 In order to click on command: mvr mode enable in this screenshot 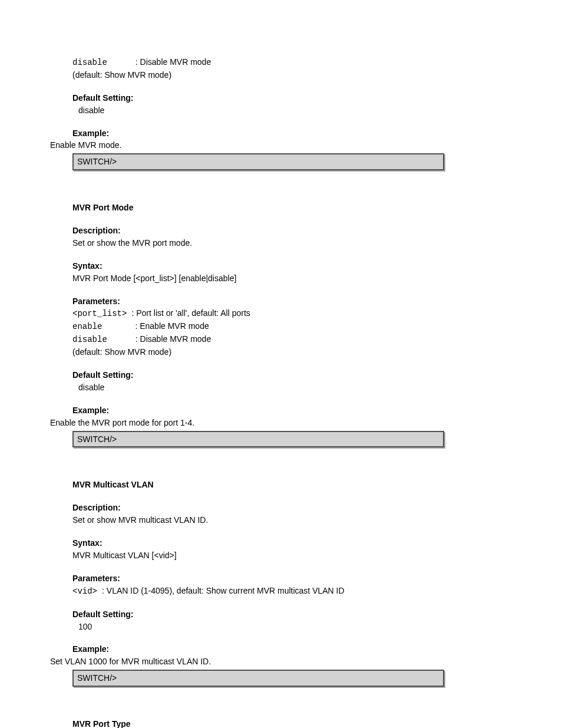, I will do `click(151, 162)`.